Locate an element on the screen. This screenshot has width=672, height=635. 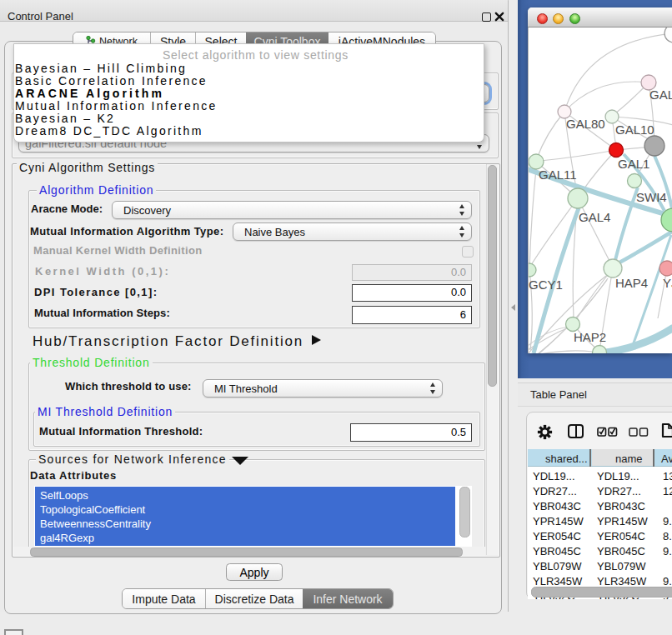
svg-text: HAP2 is located at coordinates (590, 337).